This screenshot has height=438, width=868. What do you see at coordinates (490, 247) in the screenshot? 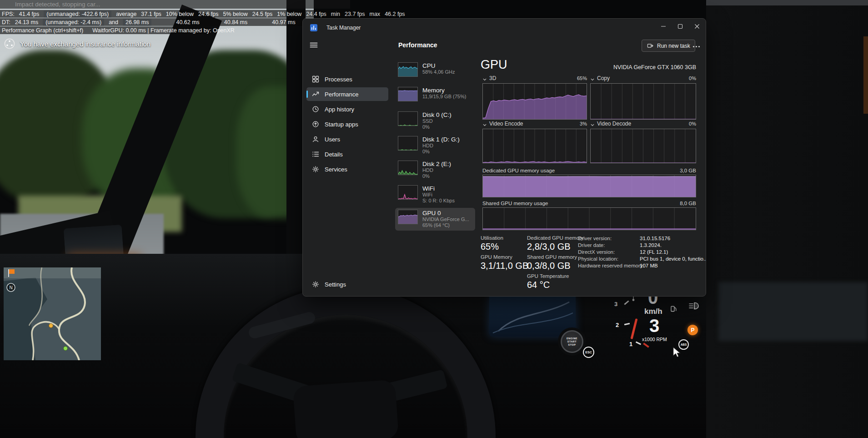
I see `utilisation-value: 65%` at bounding box center [490, 247].